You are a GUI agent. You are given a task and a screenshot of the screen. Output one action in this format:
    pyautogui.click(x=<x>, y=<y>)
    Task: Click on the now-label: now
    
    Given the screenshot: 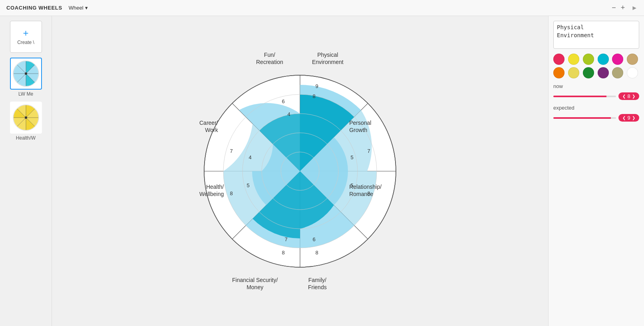 What is the action you would take?
    pyautogui.click(x=596, y=86)
    